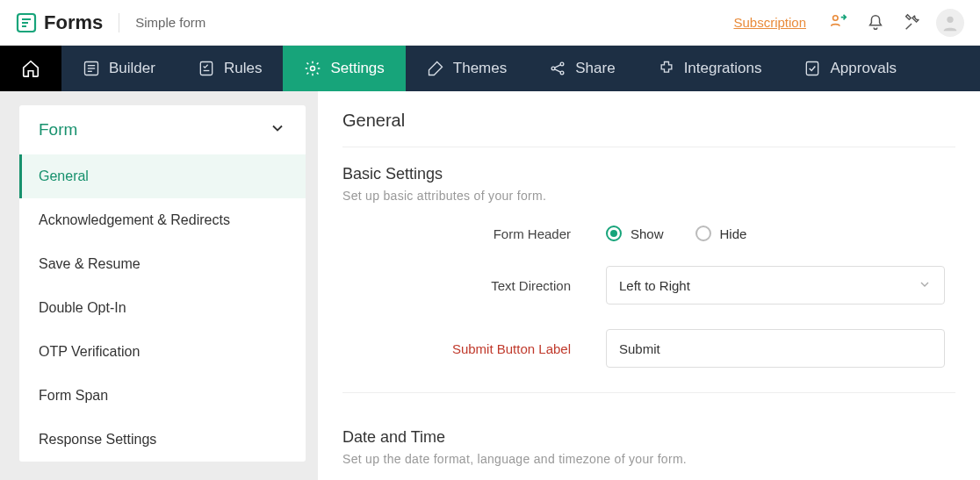 This screenshot has height=480, width=980. What do you see at coordinates (649, 437) in the screenshot?
I see `section-title-datetime: Date and Time` at bounding box center [649, 437].